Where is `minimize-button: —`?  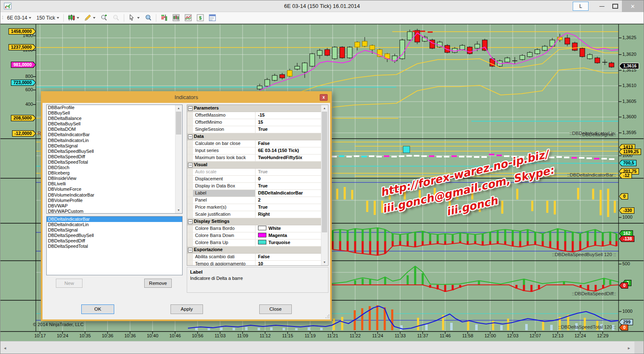
minimize-button: — is located at coordinates (602, 6).